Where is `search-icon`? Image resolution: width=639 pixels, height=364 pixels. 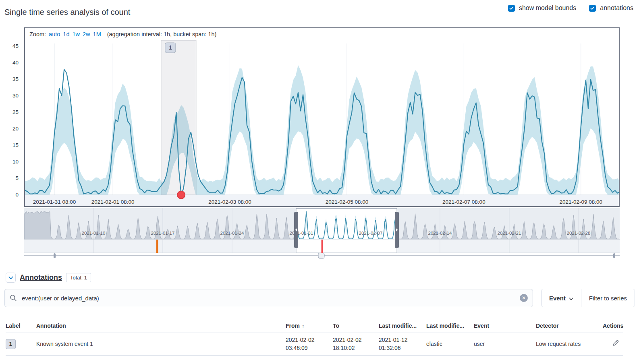
search-icon is located at coordinates (13, 299).